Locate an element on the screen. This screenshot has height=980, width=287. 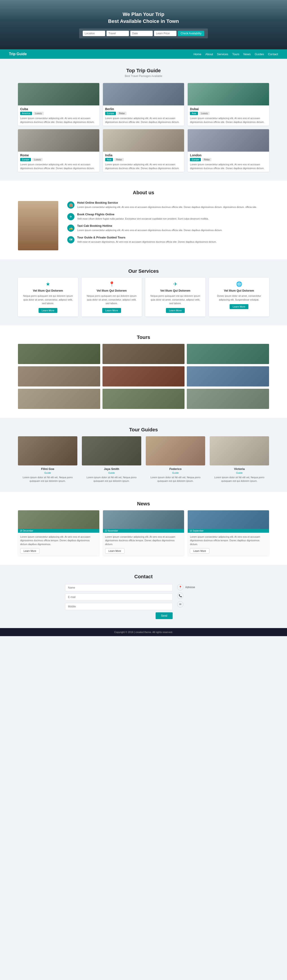
news-card: 22 November Lorem ipsum consectetur adip… is located at coordinates (144, 533).